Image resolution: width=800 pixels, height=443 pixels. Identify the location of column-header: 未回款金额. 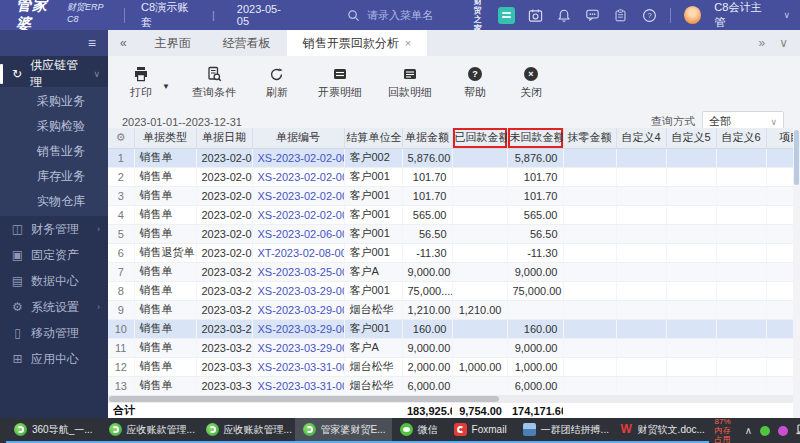
(535, 138).